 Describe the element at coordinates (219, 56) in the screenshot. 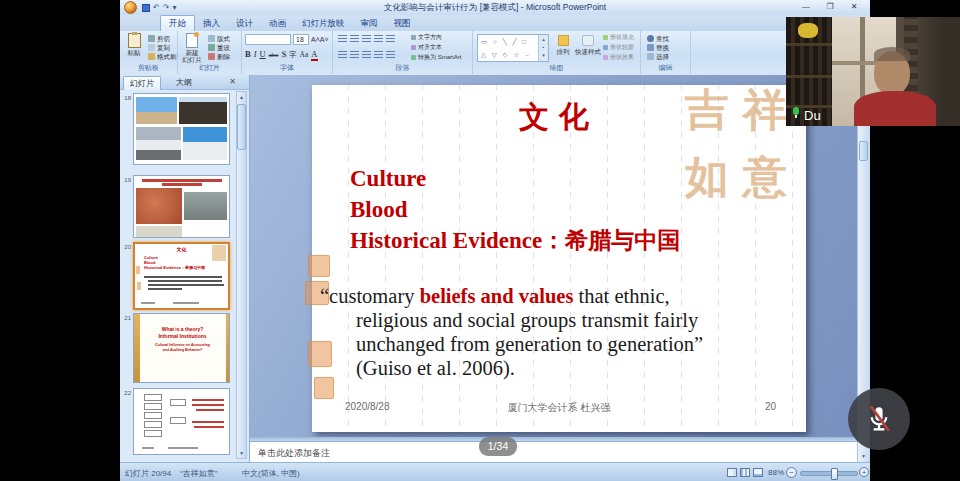

I see `delete-button: 删除` at that location.